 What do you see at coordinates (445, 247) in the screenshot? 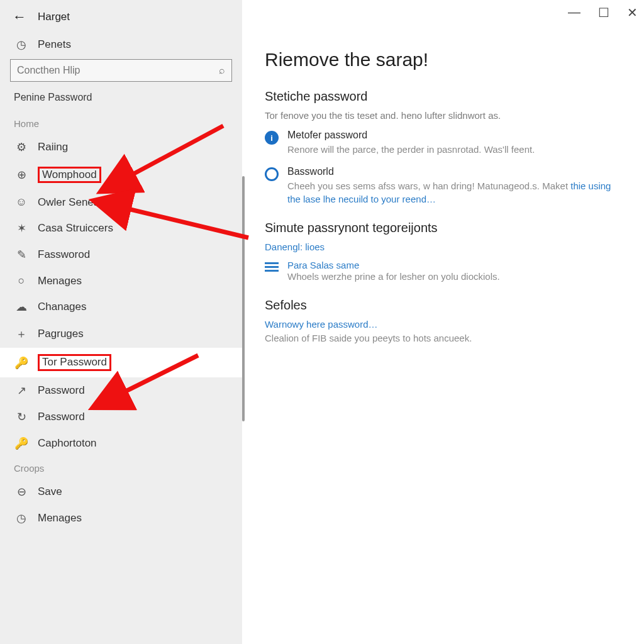
I see `section-simute-link: Danengl: lioes` at bounding box center [445, 247].